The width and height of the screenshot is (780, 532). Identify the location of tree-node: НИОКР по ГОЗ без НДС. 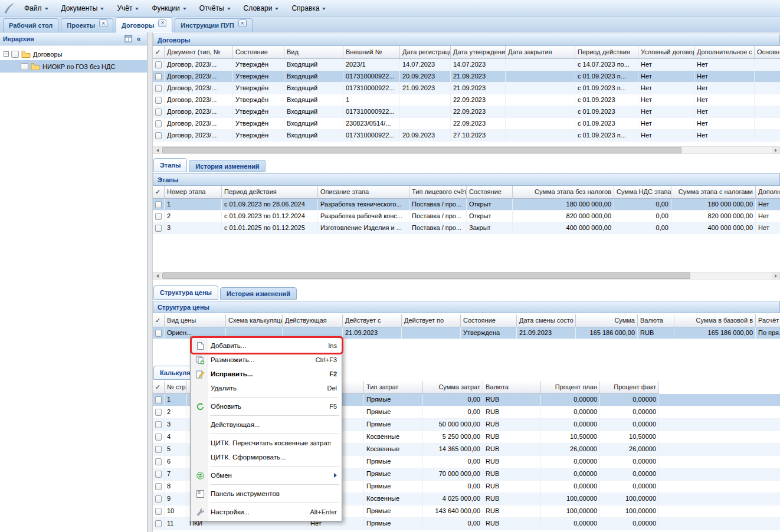
(73, 66).